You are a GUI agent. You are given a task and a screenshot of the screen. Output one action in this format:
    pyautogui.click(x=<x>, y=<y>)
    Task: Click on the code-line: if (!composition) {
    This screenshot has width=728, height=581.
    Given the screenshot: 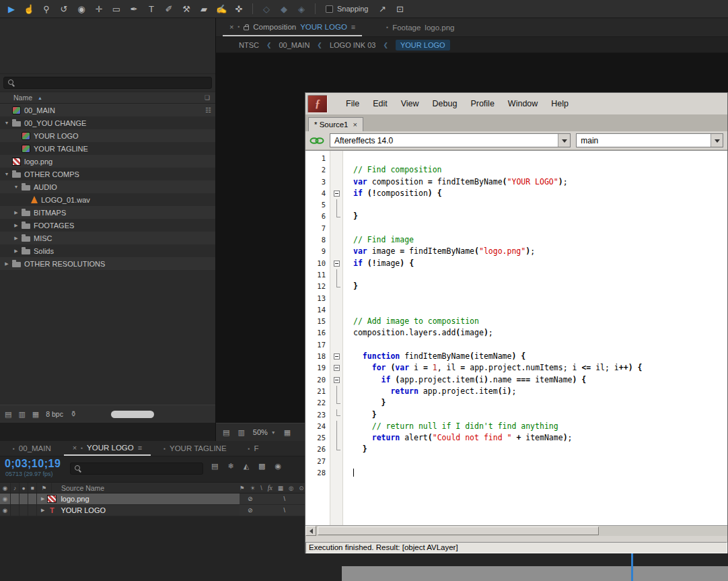 What is the action you would take?
    pyautogui.click(x=540, y=194)
    